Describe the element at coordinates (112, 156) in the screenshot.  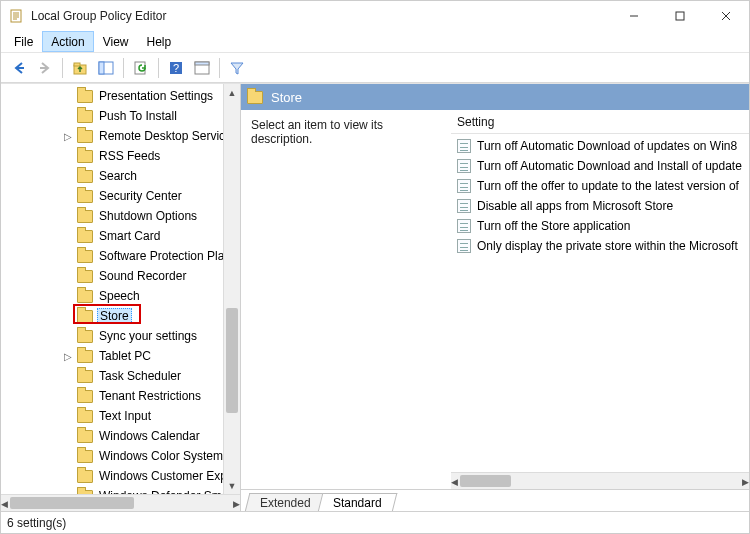
I see `tree-item: RSS Feeds` at that location.